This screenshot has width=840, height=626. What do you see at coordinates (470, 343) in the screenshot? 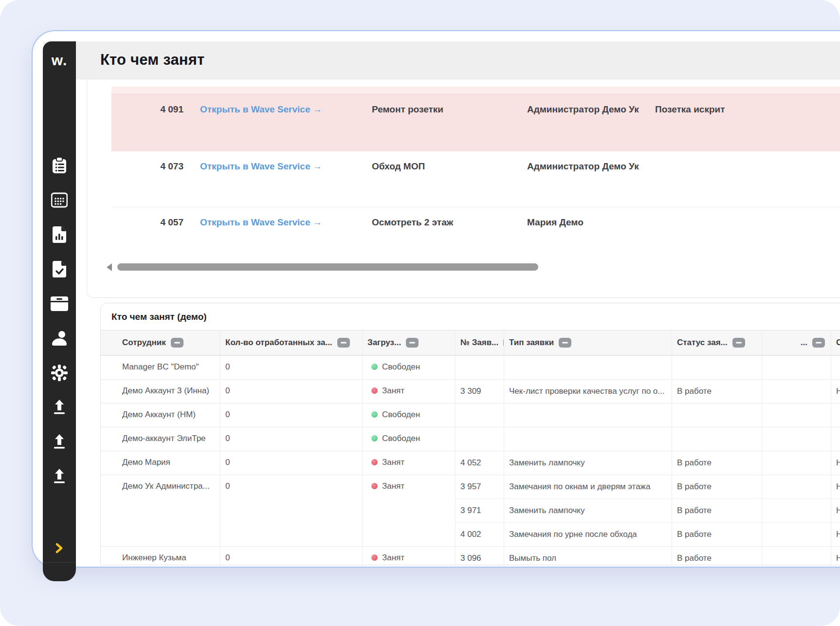
I see `table-header-row: Сотрудник Кол-во отработанных за... Загр…` at bounding box center [470, 343].